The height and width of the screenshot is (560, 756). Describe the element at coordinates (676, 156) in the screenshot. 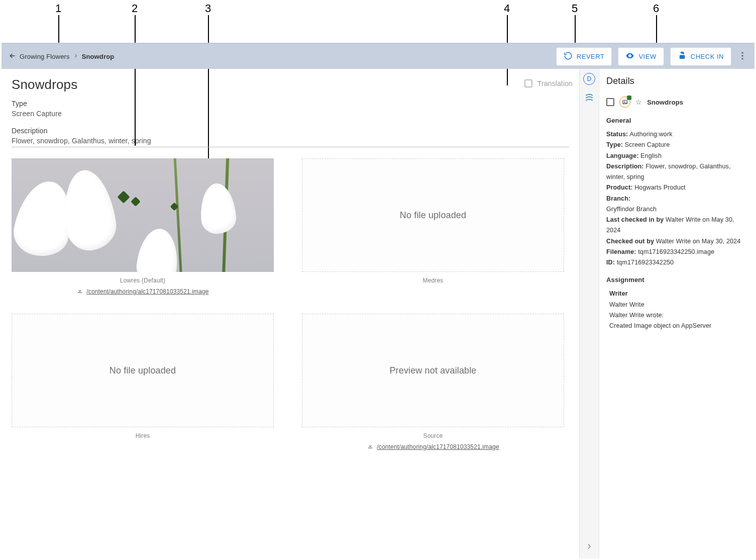

I see `kv-language: Language: English` at that location.